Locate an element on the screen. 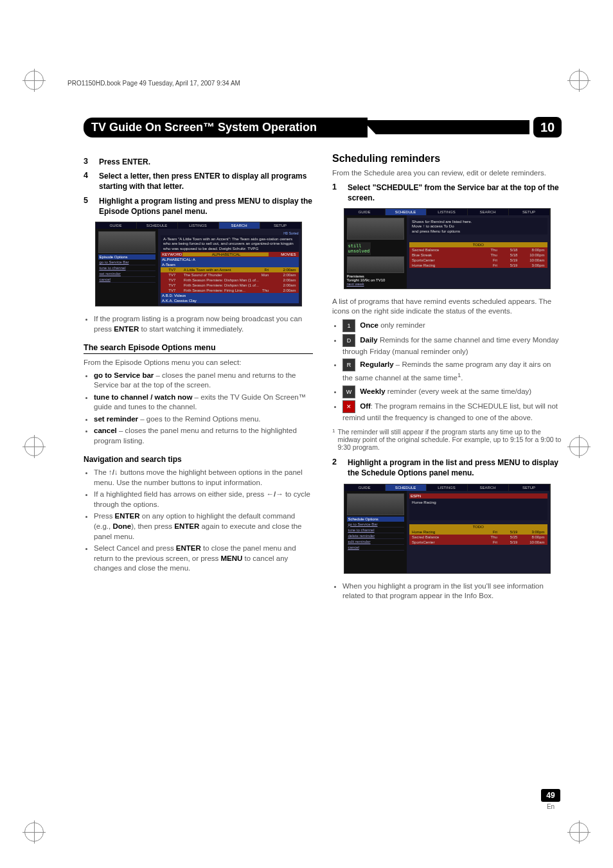 This screenshot has width=613, height=868. step-text: Highlight a program listing and press ME… is located at coordinates (206, 206).